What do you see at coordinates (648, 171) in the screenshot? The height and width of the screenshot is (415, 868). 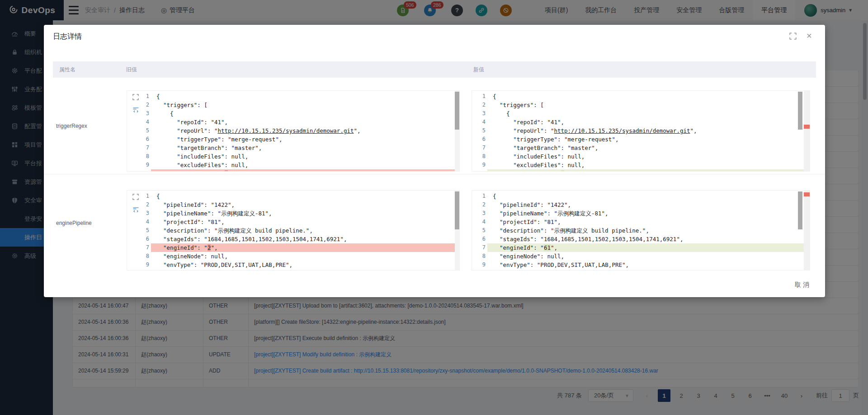 I see `code-text: "hookId": "1098",` at bounding box center [648, 171].